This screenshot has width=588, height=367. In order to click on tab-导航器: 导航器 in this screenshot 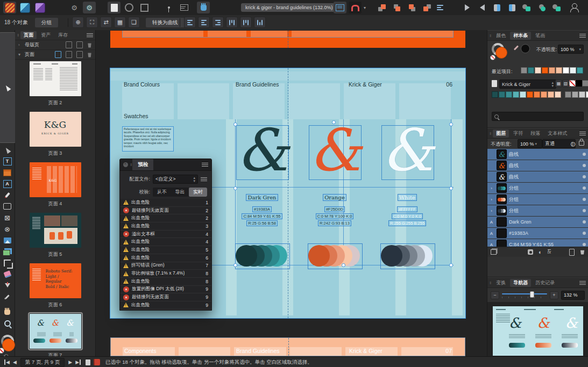, I will do `click(521, 283)`.